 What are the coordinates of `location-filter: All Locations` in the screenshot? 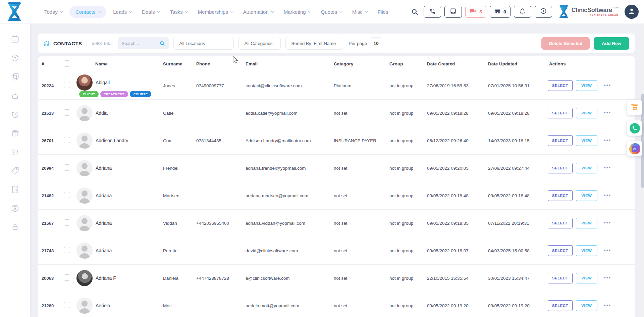 It's located at (204, 43).